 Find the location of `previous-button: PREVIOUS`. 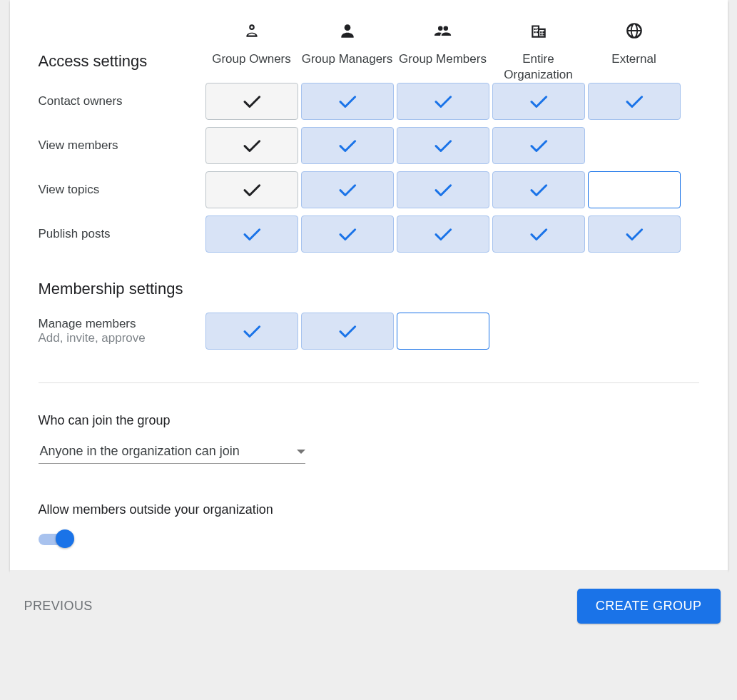

previous-button: PREVIOUS is located at coordinates (59, 607).